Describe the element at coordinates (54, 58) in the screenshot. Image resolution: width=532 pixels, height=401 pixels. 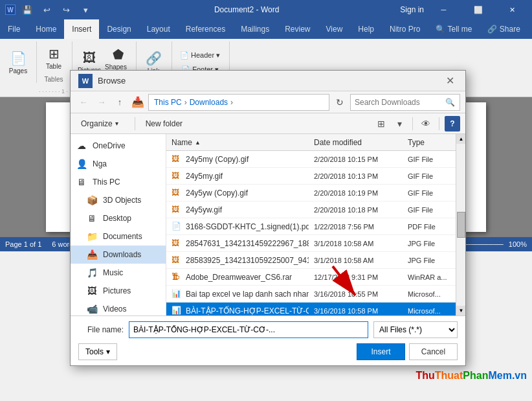
I see `table-button: ⊞ Table` at that location.